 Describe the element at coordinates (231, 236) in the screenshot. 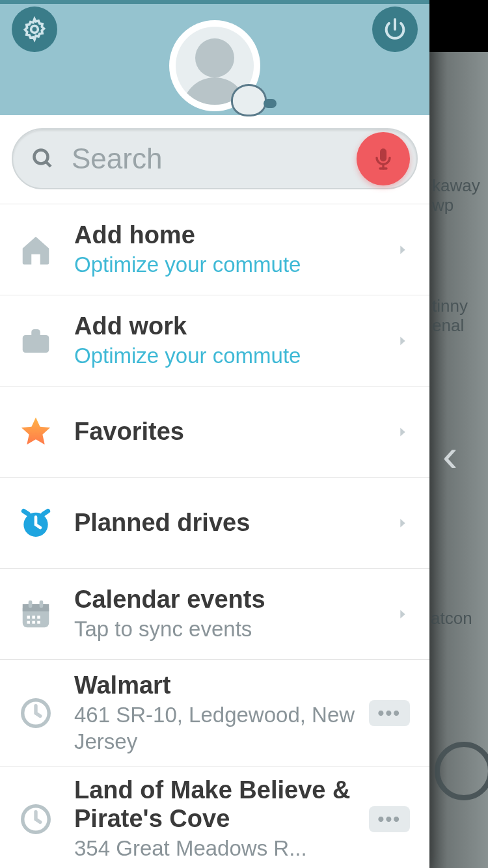

I see `item-title: Add home` at that location.